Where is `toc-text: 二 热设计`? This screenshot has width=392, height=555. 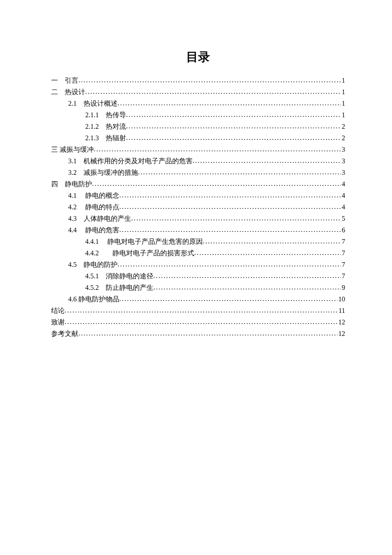
toc-text: 二 热设计 is located at coordinates (68, 92).